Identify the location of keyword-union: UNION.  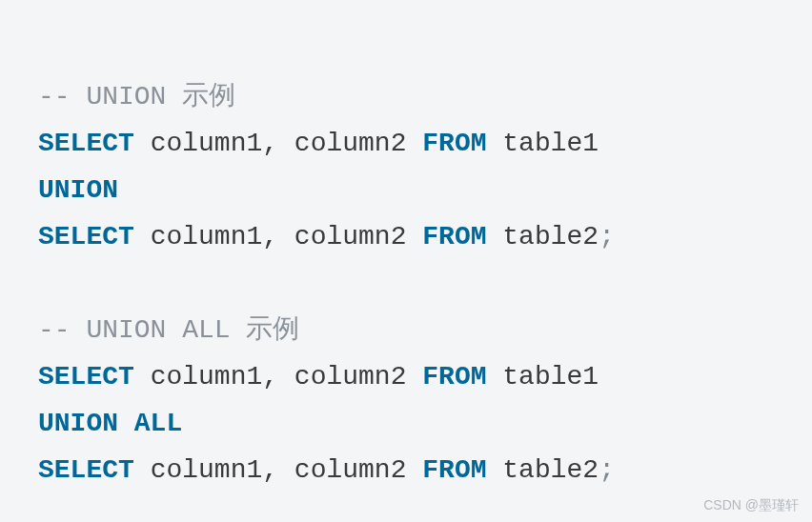
(78, 191).